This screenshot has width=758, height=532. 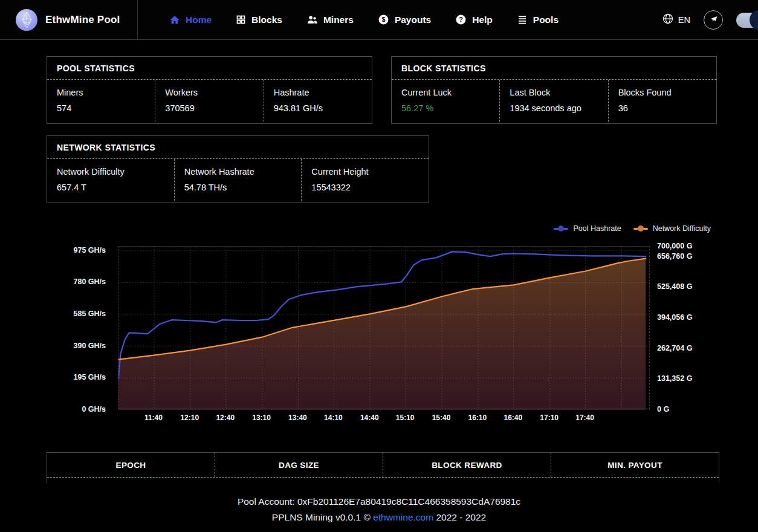 I want to click on legend-pool-hashrate: Pool Hashrate, so click(x=588, y=229).